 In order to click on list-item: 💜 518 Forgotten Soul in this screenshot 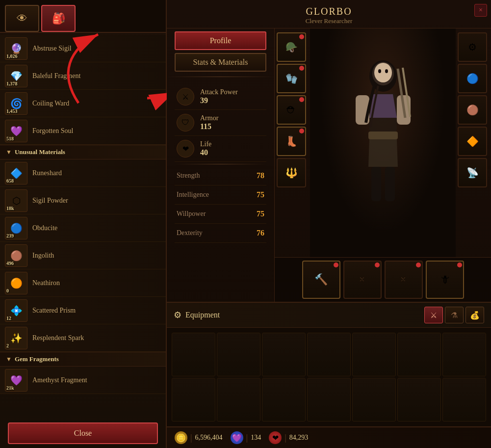, I will do `click(83, 131)`.